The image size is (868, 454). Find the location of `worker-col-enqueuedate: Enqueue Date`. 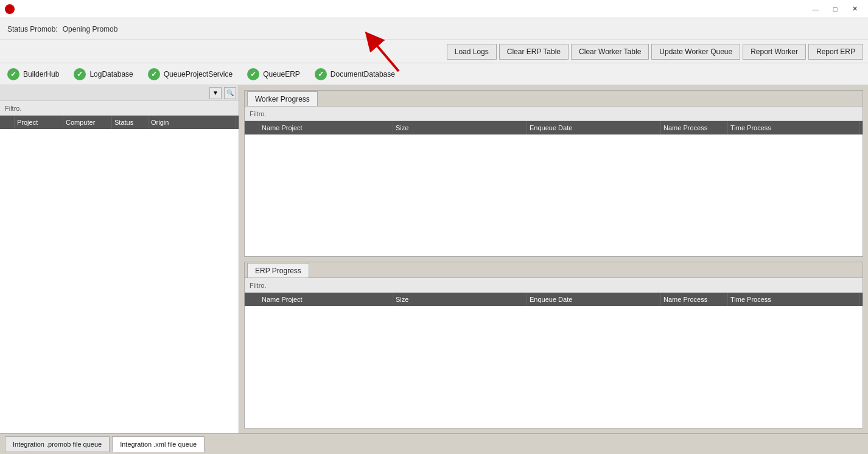

worker-col-enqueuedate: Enqueue Date is located at coordinates (594, 128).